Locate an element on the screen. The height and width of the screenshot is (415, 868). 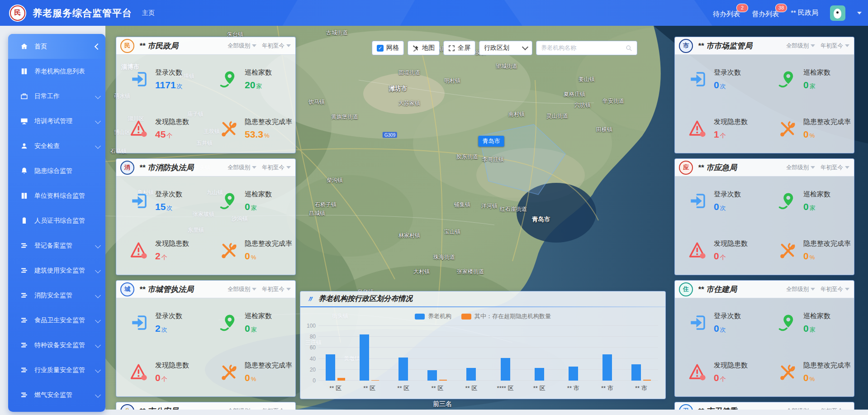
login-icon is located at coordinates (139, 323).